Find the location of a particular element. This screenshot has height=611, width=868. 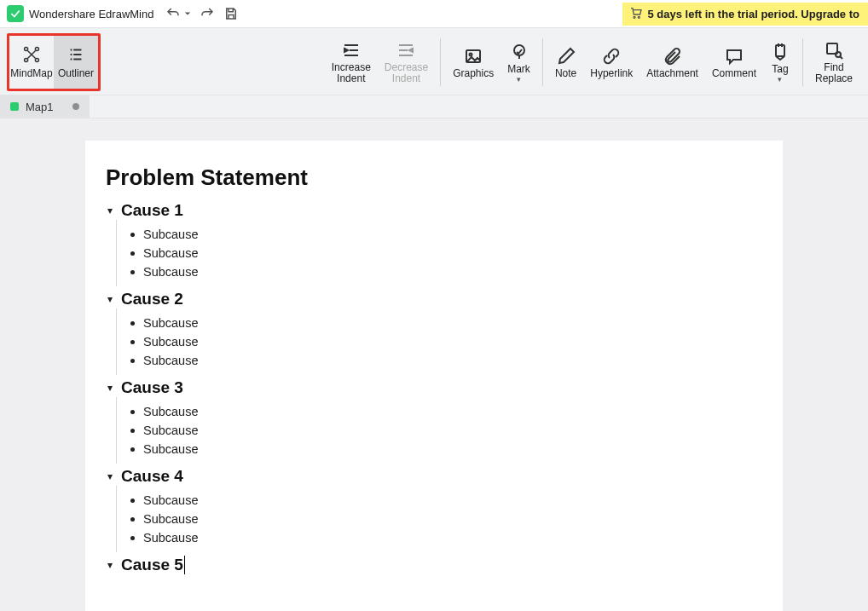

attachment-label: Attachment is located at coordinates (672, 73).